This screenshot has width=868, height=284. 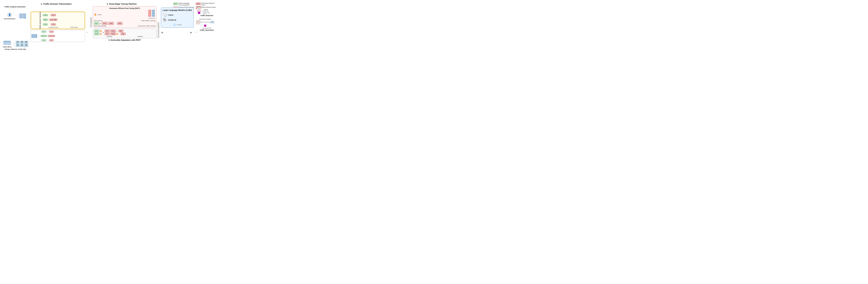 What do you see at coordinates (87, 32) in the screenshot?
I see `arrow-tokenizer-to-dual: →` at bounding box center [87, 32].